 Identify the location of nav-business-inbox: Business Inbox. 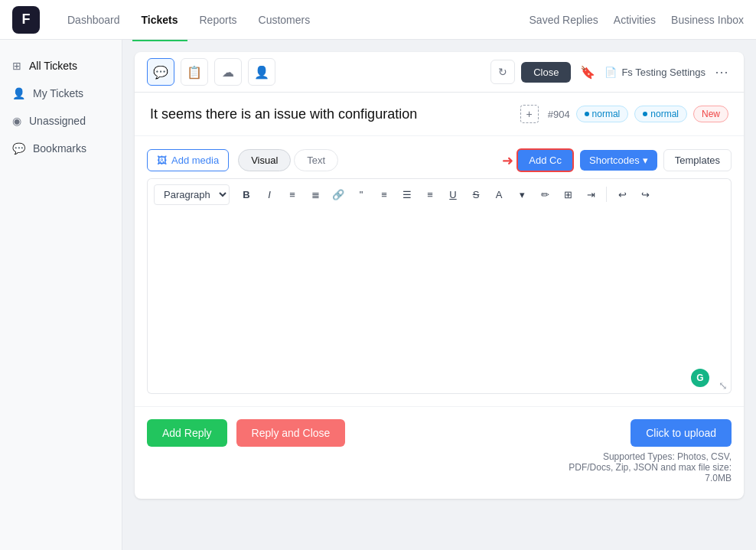
(707, 20).